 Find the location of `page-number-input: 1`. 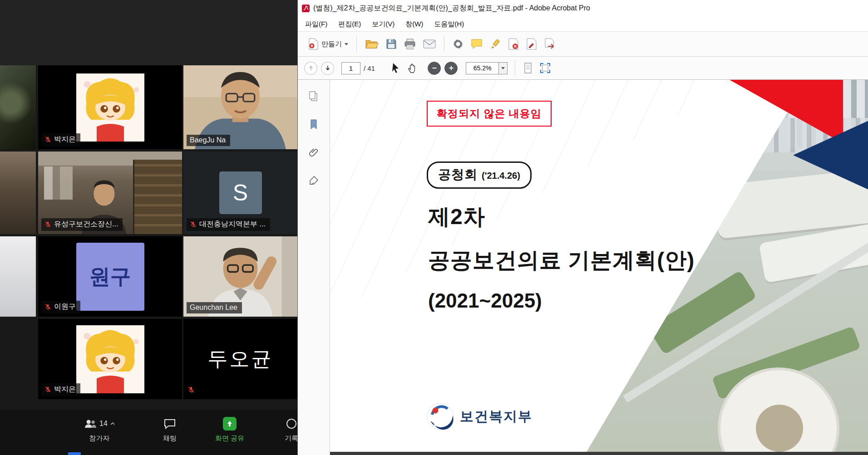

page-number-input: 1 is located at coordinates (351, 68).